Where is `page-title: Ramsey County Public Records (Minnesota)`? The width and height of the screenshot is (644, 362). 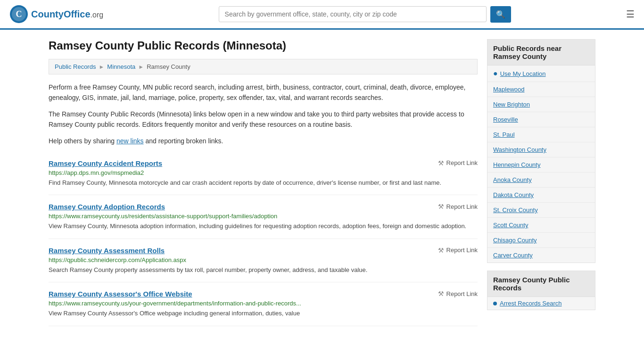 page-title: Ramsey County Public Records (Minnesota) is located at coordinates (263, 46).